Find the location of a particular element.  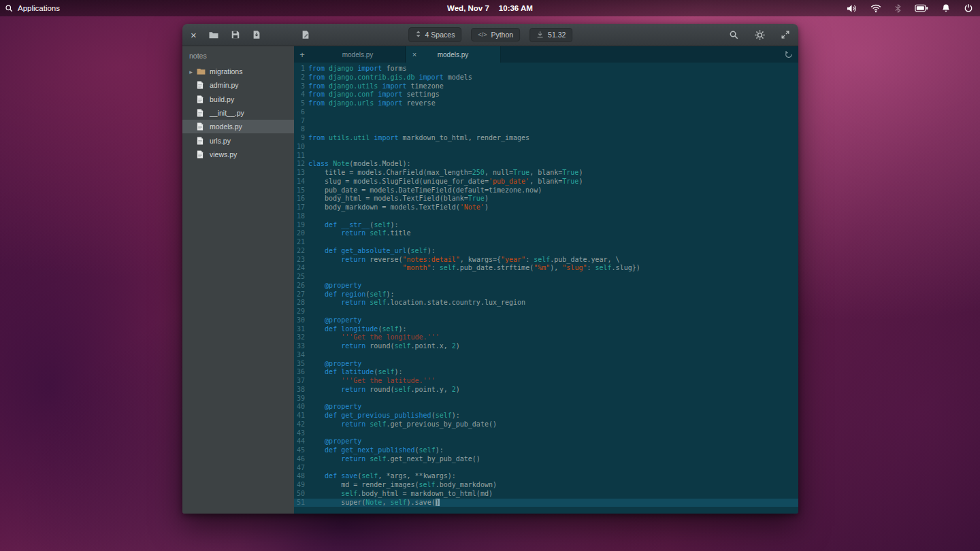

volume-icon is located at coordinates (852, 8).